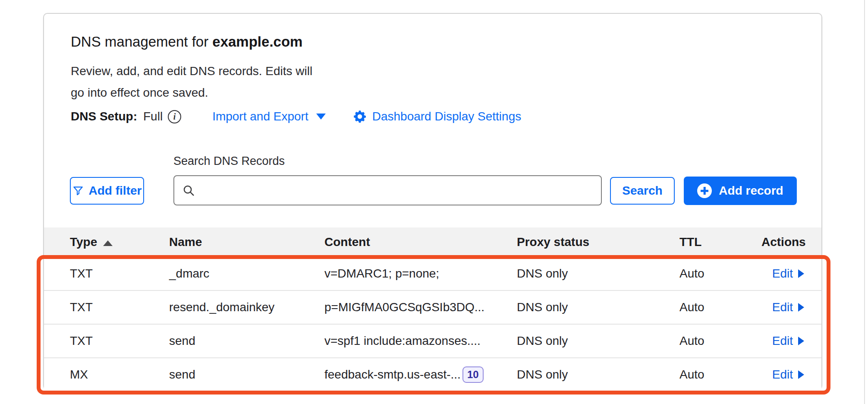 The height and width of the screenshot is (404, 868). What do you see at coordinates (192, 93) in the screenshot?
I see `subtitle-line: go into effect once saved.` at bounding box center [192, 93].